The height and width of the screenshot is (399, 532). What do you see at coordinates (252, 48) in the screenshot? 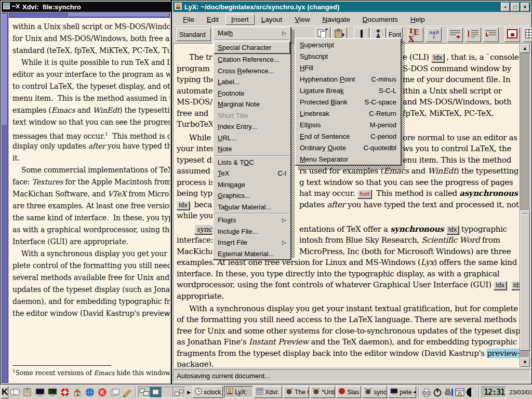
I see `insert-menu-item-special-character: Special Character` at bounding box center [252, 48].